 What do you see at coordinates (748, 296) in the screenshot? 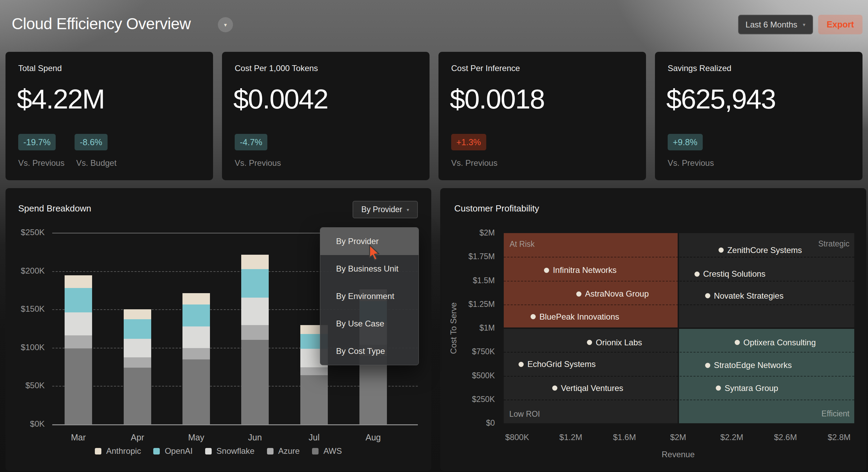
I see `scatter-point-label: Novatek Strategies` at bounding box center [748, 296].